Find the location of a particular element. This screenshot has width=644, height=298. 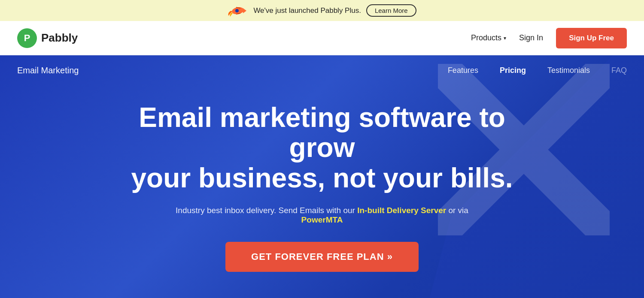

announcement-text: We've just launched Pabbly Plus. is located at coordinates (307, 11).